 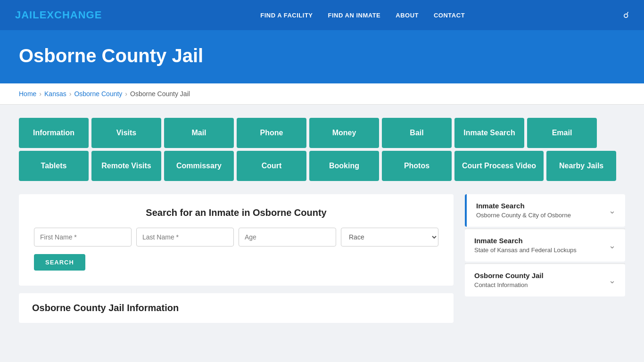 What do you see at coordinates (501, 285) in the screenshot?
I see `sidebar-item-subtitle-contact-info: Contact Information` at bounding box center [501, 285].